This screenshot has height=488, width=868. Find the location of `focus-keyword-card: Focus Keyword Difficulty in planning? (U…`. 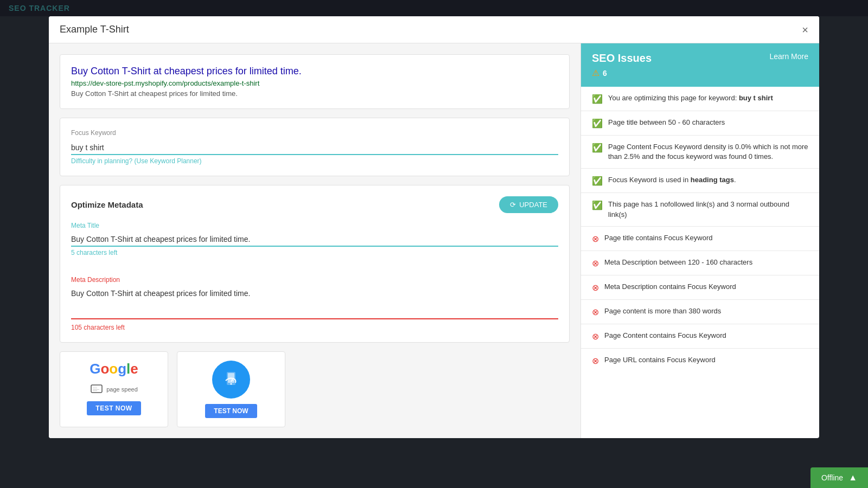

focus-keyword-card: Focus Keyword Difficulty in planning? (U… is located at coordinates (315, 147).